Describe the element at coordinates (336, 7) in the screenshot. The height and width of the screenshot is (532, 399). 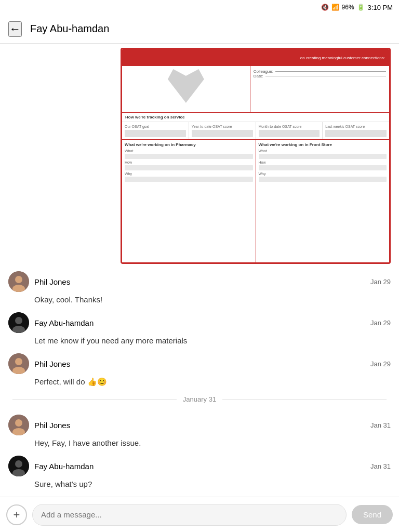
I see `wifi-icon: 📶` at that location.